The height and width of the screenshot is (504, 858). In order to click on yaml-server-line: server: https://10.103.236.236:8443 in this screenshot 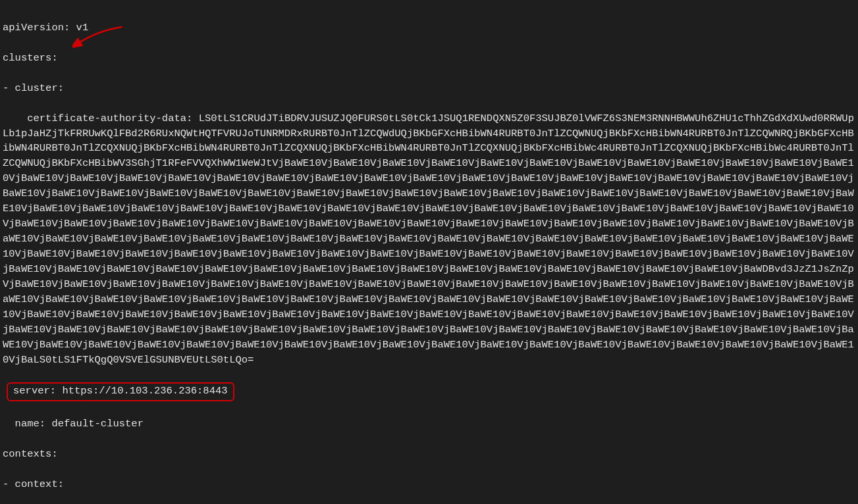, I will do `click(429, 392)`.